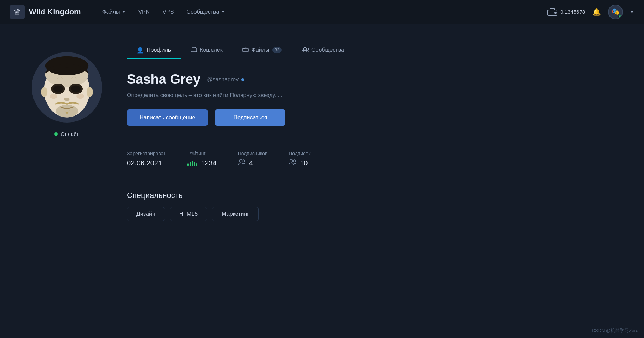 Image resolution: width=644 pixels, height=338 pixels. I want to click on profile-left-column: Онлайн, so click(67, 131).